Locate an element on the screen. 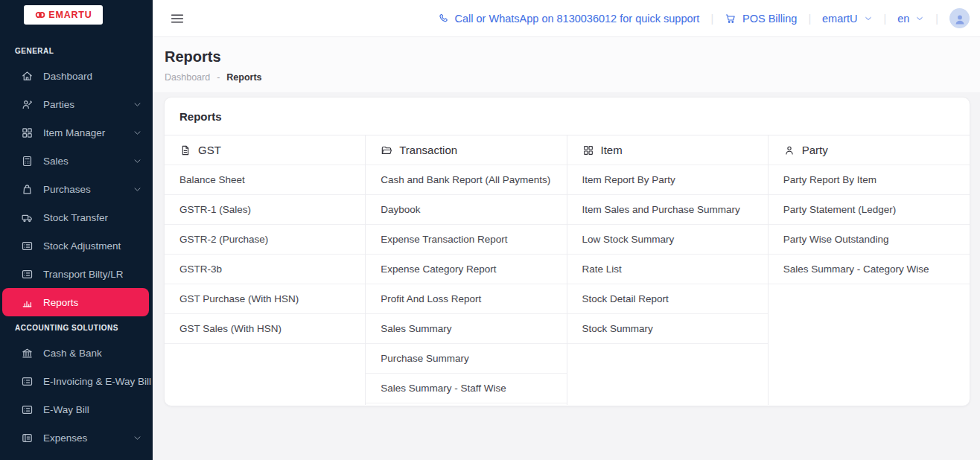 The image size is (980, 460). report-link-sales-summary-category-wise: Sales Summary - Category Wise is located at coordinates (869, 269).